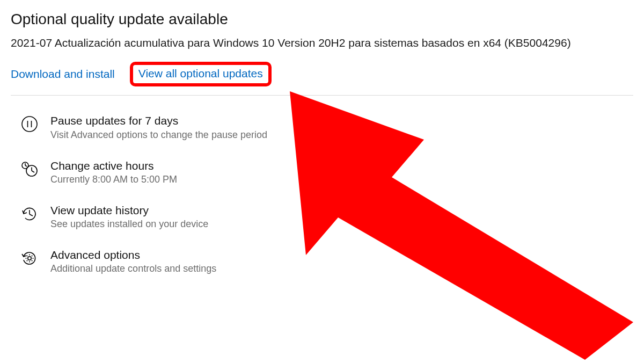  What do you see at coordinates (63, 74) in the screenshot?
I see `download-install-link: Download and install` at bounding box center [63, 74].